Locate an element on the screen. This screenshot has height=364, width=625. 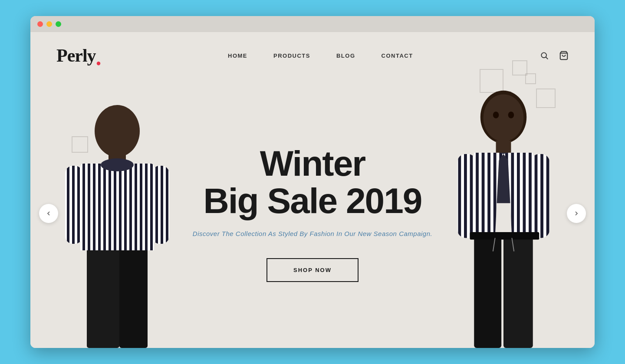
logo: Perly. is located at coordinates (79, 56).